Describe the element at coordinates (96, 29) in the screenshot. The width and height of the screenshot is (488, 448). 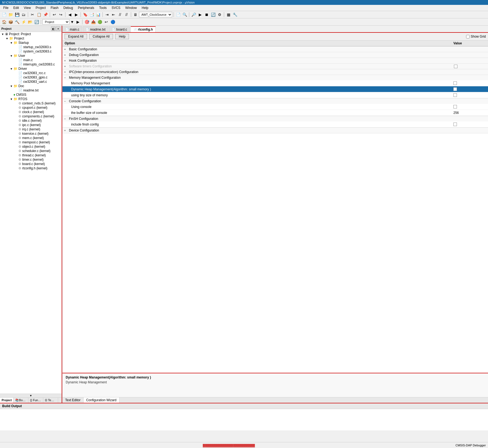
I see `tab-readme: 📄 readme.txt` at that location.